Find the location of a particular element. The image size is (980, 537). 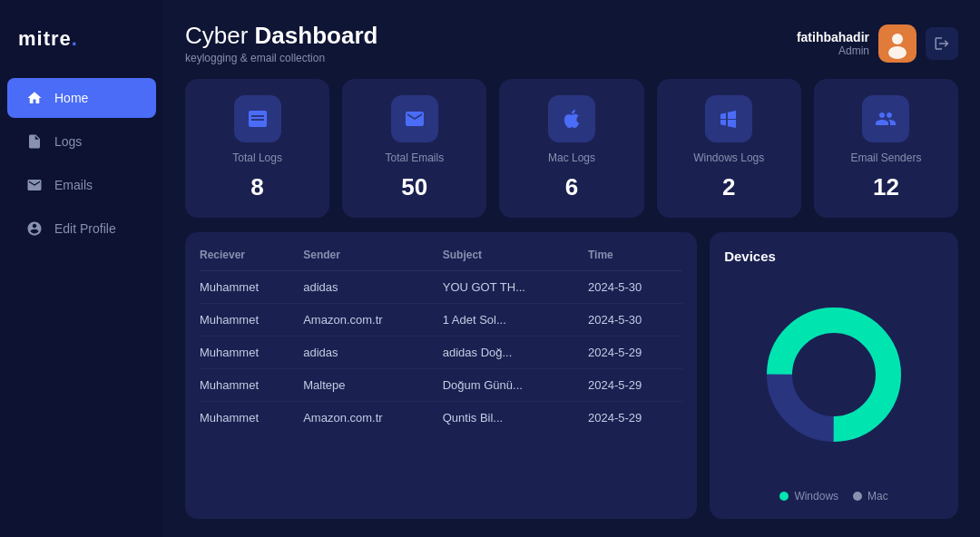

home-icon is located at coordinates (34, 98).